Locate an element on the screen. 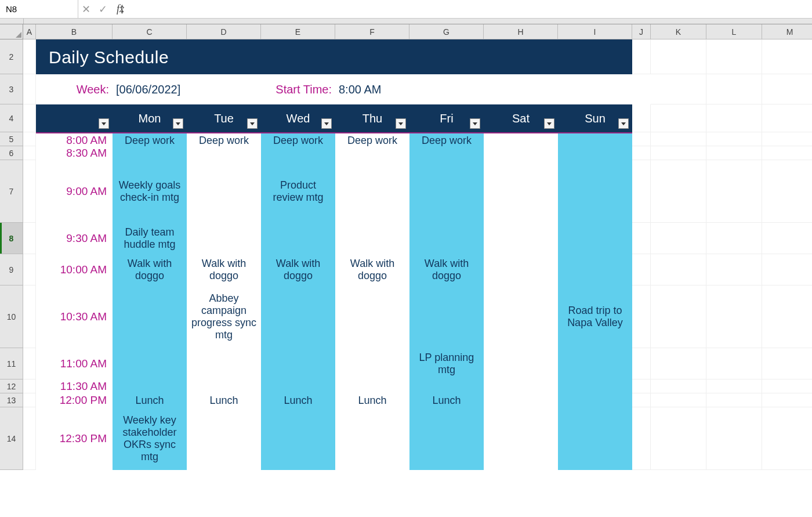 Image resolution: width=812 pixels, height=517 pixels. event-cell: Product review mtg is located at coordinates (298, 191).